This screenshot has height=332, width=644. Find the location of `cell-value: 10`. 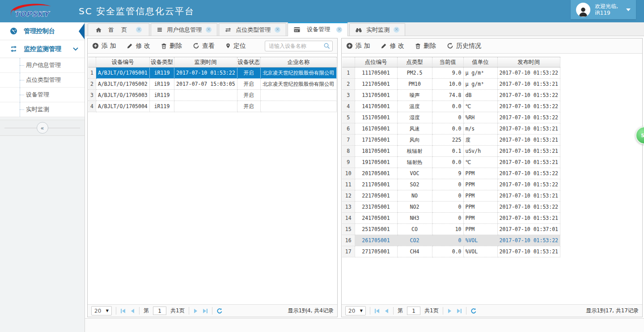

cell-value: 10 is located at coordinates (448, 230).